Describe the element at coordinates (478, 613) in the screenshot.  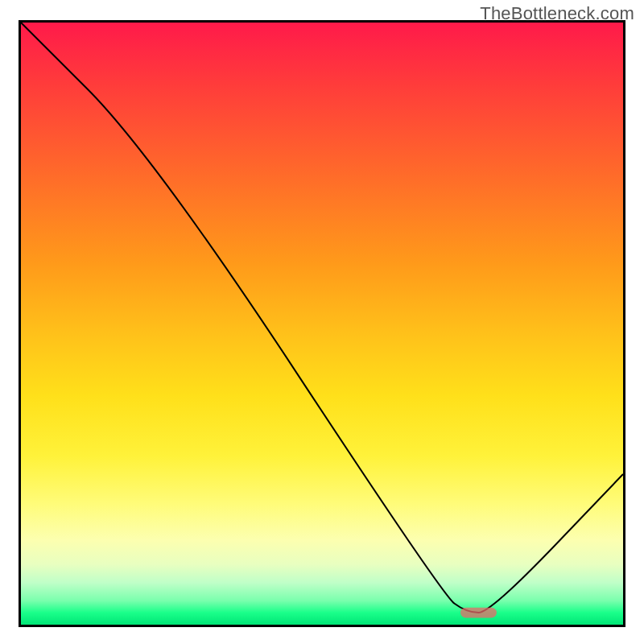
I see `optimal-marker` at that location.